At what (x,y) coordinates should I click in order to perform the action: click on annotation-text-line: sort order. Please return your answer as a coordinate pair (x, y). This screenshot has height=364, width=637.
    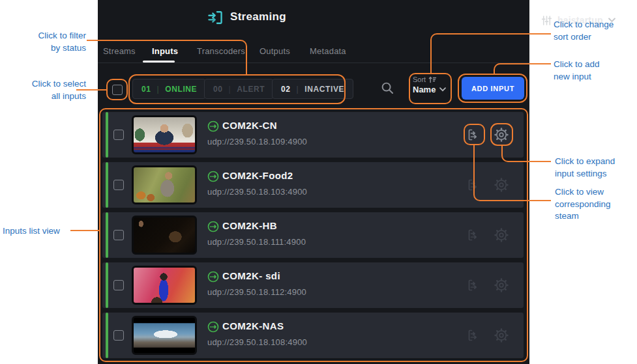
    Looking at the image, I should click on (584, 38).